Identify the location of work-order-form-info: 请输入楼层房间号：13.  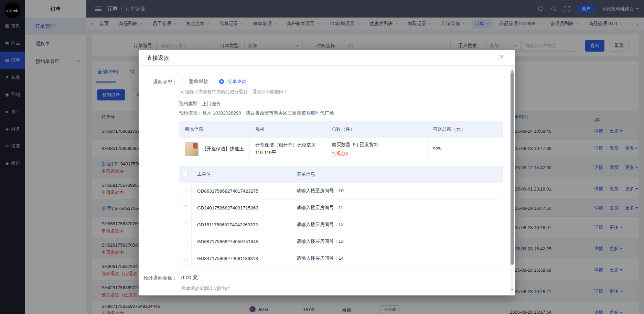
(320, 241).